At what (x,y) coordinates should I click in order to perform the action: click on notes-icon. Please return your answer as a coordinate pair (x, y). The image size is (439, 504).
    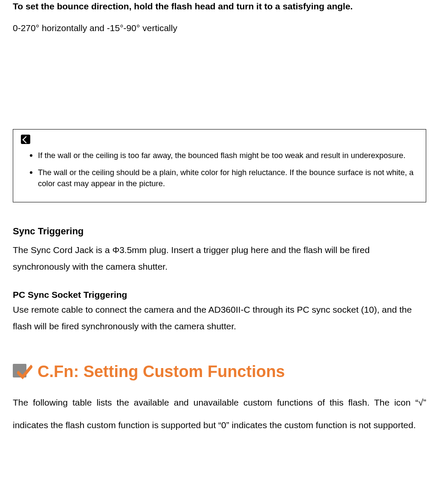
    Looking at the image, I should click on (26, 139).